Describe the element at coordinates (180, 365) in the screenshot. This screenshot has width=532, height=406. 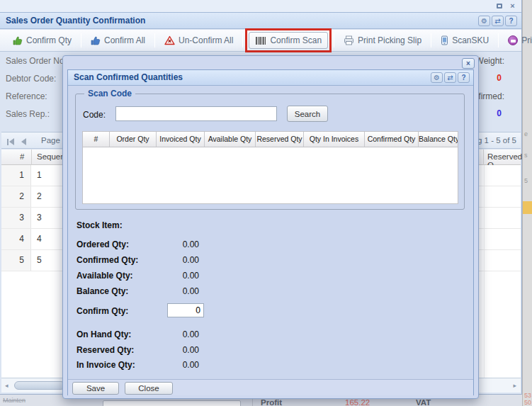
I see `in-invoice-qty-value: 0.00` at that location.